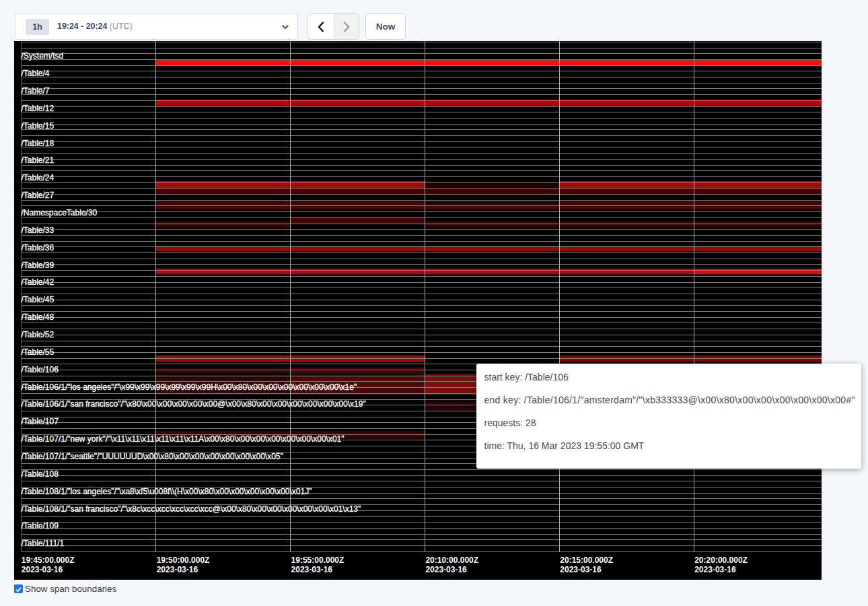  What do you see at coordinates (38, 195) in the screenshot?
I see `svg-text: /Table/27` at bounding box center [38, 195].